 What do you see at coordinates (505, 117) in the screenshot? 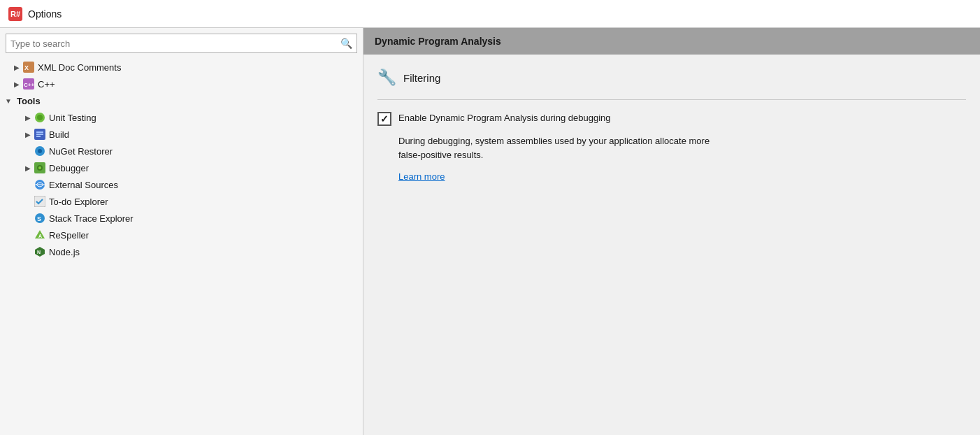
I see `checkbox-label: Enable Dynamic Program Analysis during d…` at bounding box center [505, 117].